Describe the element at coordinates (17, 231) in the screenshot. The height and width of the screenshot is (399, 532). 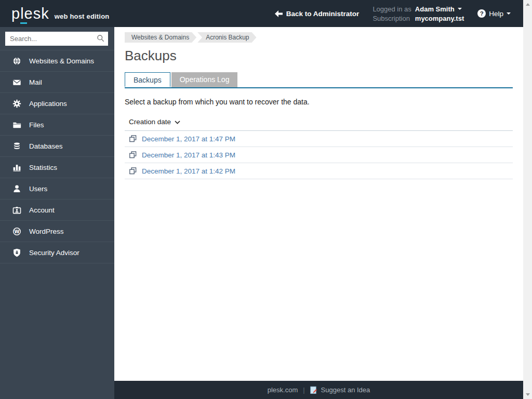
I see `svg-text: W` at that location.